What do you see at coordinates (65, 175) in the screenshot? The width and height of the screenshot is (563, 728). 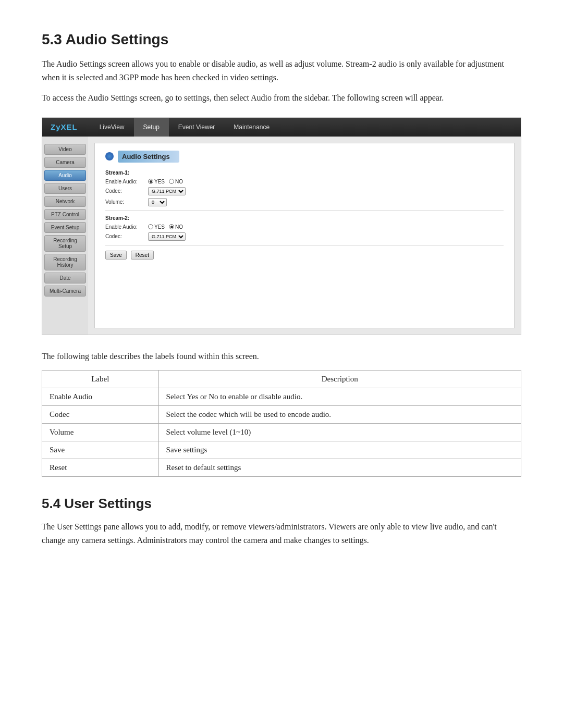 I see `sidebar-item-audio: Audio` at bounding box center [65, 175].